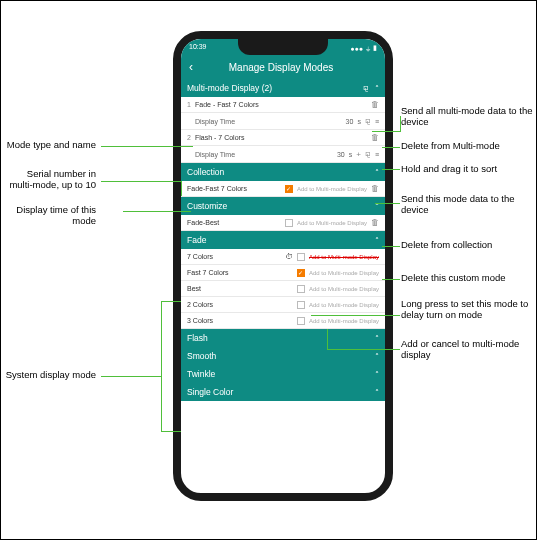  Describe the element at coordinates (283, 172) in the screenshot. I see `section-collection: Collection ˄` at that location.